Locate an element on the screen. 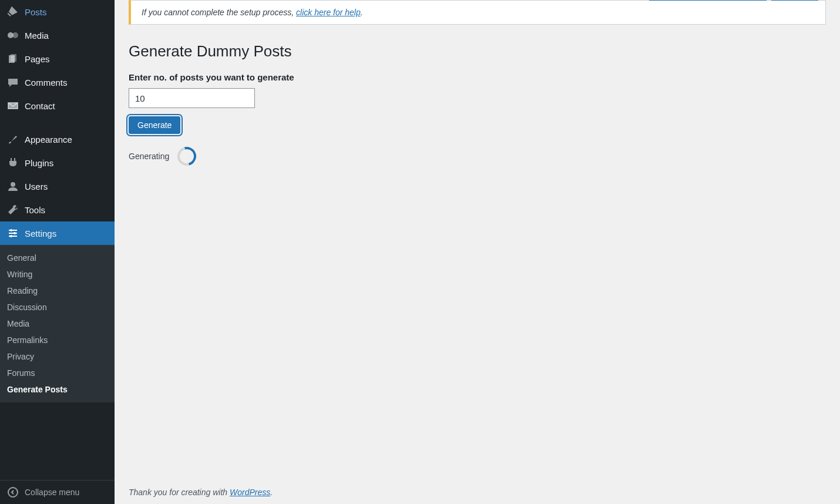 The height and width of the screenshot is (504, 840). sidebar-item-label: Posts is located at coordinates (36, 12).